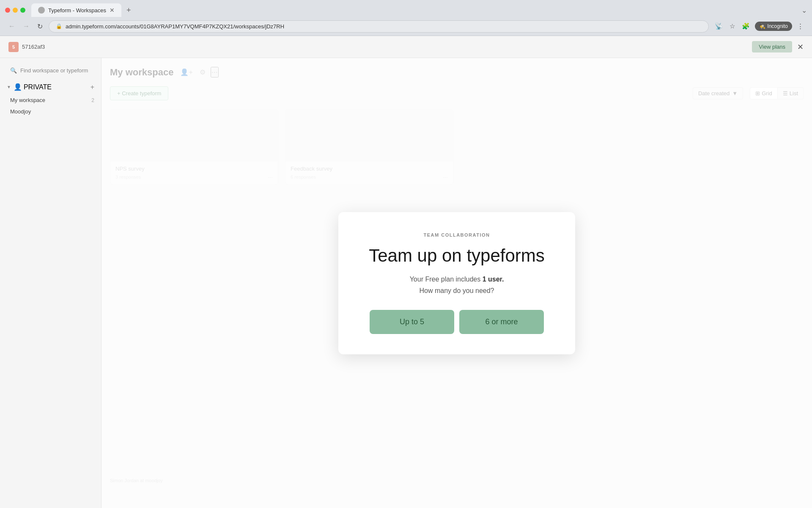 This screenshot has height=508, width=812. I want to click on sidebar-item-my-workspace: My workspace 2, so click(51, 100).